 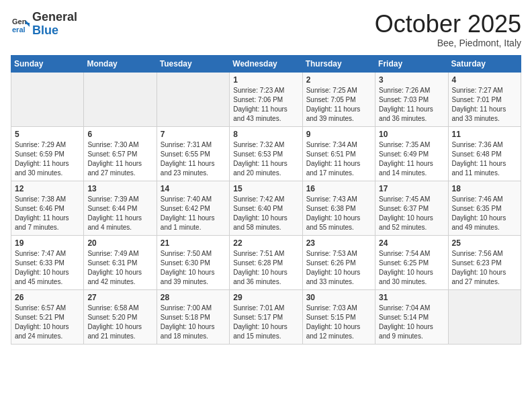 What do you see at coordinates (266, 159) in the screenshot?
I see `day-info: Sunrise: 7:32 AM Sunset: 6:53 PM Dayligh…` at bounding box center [266, 159].